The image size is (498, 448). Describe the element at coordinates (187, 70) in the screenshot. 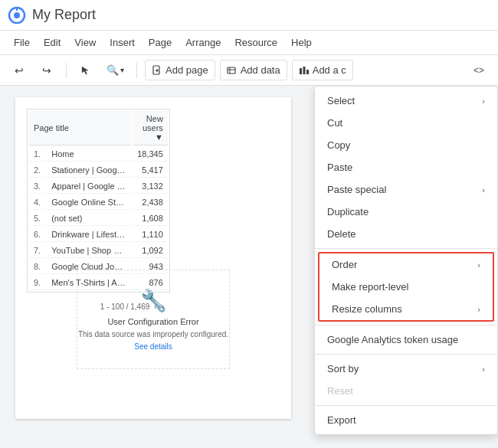

I see `add-page-label: Add page` at that location.